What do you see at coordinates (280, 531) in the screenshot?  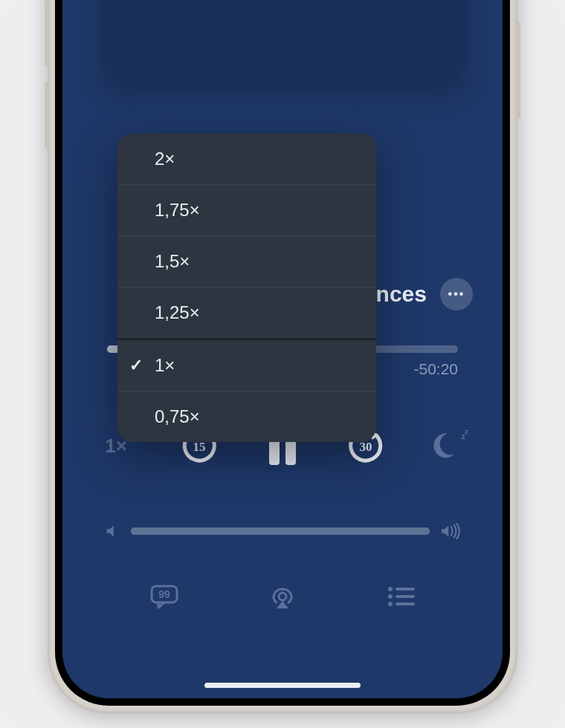 I see `volume-track` at bounding box center [280, 531].